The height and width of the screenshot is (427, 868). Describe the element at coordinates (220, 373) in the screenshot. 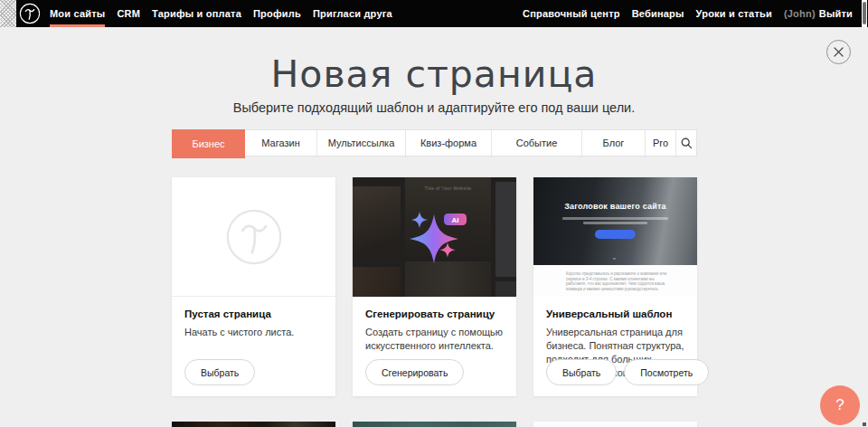

I see `choose-blank-button: Выбрать` at that location.